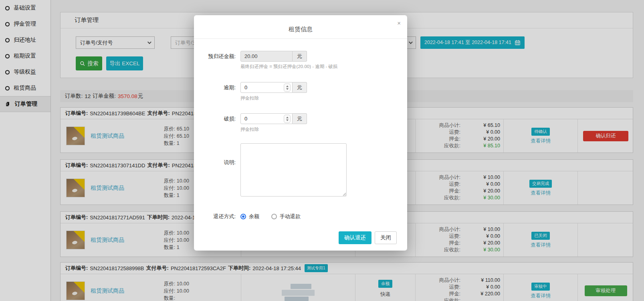 The width and height of the screenshot is (644, 301). Describe the element at coordinates (215, 170) in the screenshot. I see `note-label: 说明:` at that location.